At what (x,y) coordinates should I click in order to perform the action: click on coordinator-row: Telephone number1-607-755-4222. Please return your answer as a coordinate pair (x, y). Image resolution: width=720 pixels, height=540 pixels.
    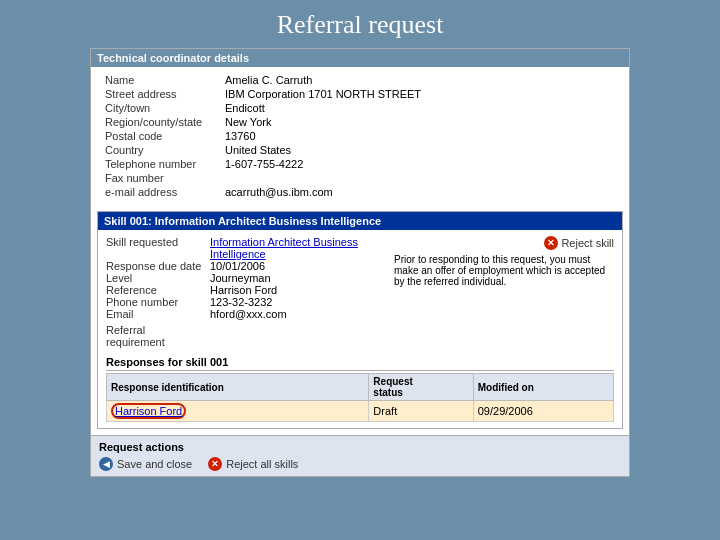
    Looking at the image, I should click on (360, 164).